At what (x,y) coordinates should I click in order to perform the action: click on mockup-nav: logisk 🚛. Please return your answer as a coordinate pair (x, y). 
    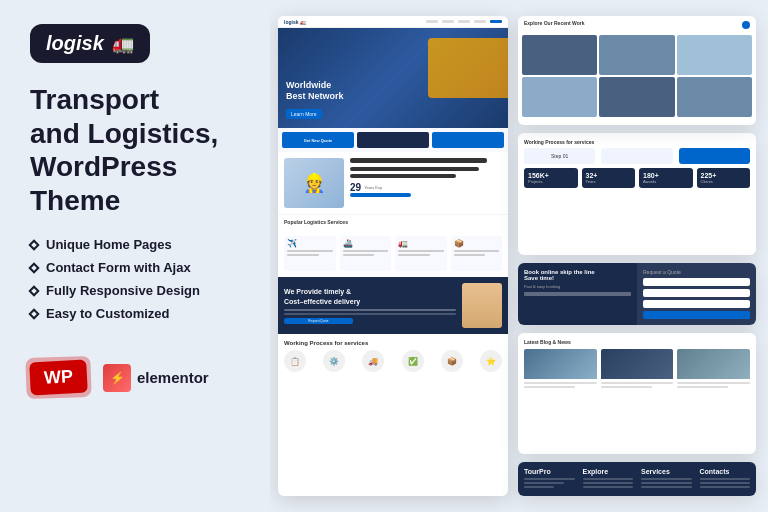
    Looking at the image, I should click on (393, 22).